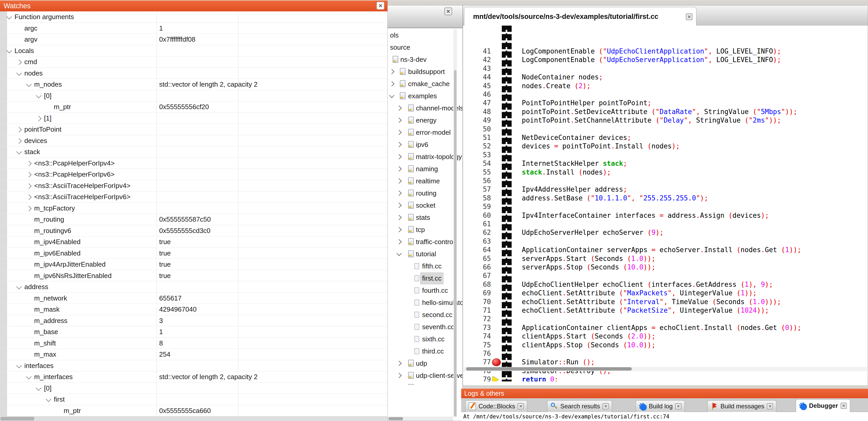  What do you see at coordinates (536, 379) in the screenshot?
I see `code-line: return 0;` at bounding box center [536, 379].